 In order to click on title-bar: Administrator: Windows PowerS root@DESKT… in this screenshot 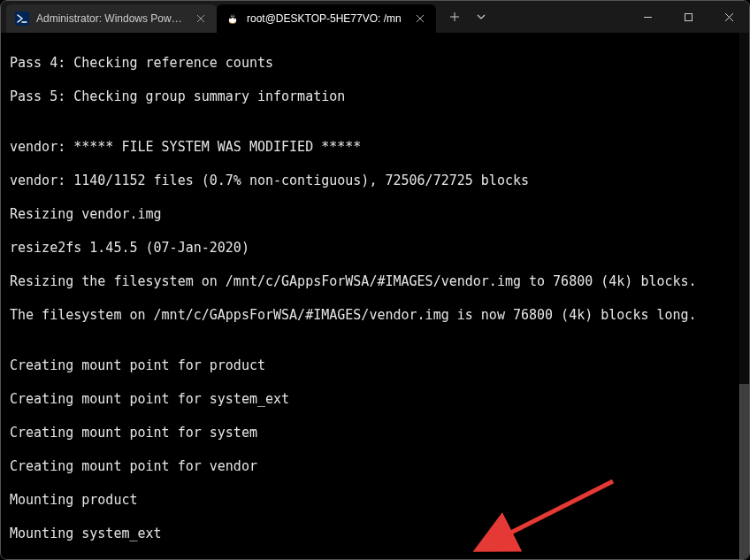, I will do `click(375, 17)`.